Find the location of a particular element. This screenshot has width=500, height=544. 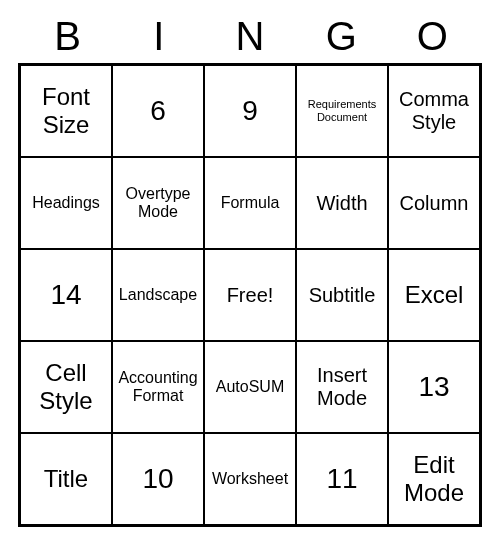

cell-4-1: 10 is located at coordinates (158, 479).